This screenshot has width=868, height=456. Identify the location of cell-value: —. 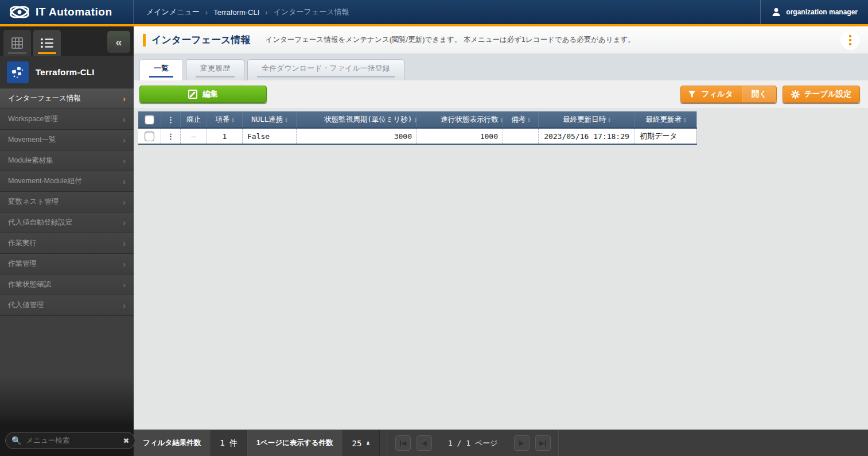
(194, 137).